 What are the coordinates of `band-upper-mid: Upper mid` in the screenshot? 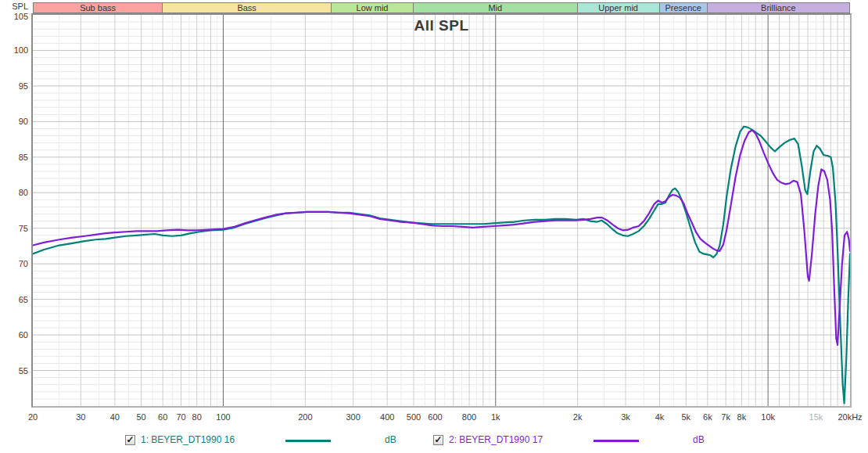 It's located at (619, 8).